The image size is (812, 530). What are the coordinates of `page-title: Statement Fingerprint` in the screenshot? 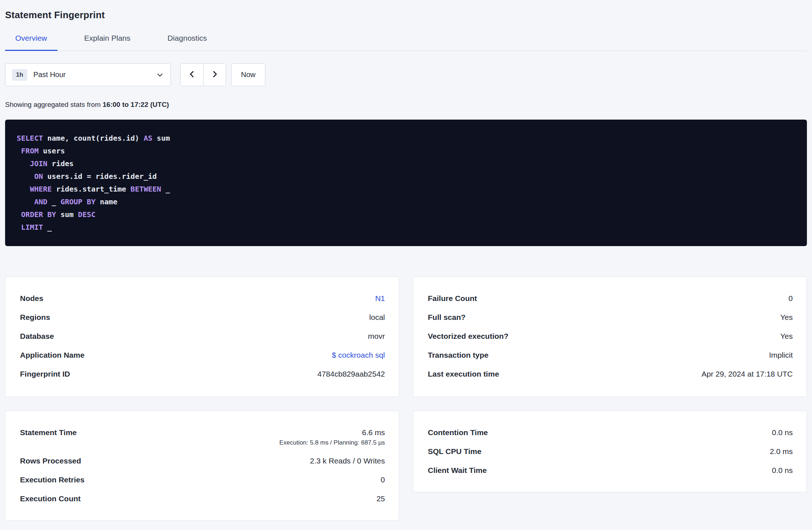 It's located at (406, 15).